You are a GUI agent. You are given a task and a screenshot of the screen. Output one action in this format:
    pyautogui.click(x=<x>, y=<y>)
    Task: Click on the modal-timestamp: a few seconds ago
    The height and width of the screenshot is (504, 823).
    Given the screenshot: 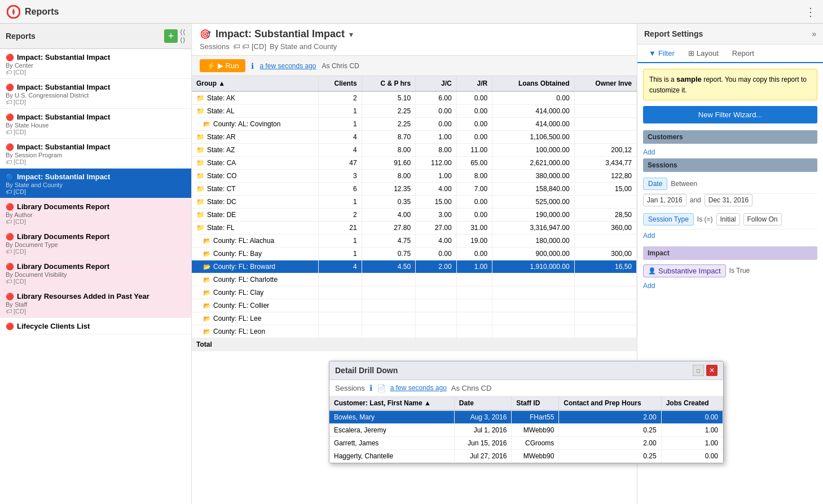 What is the action you would take?
    pyautogui.click(x=419, y=388)
    